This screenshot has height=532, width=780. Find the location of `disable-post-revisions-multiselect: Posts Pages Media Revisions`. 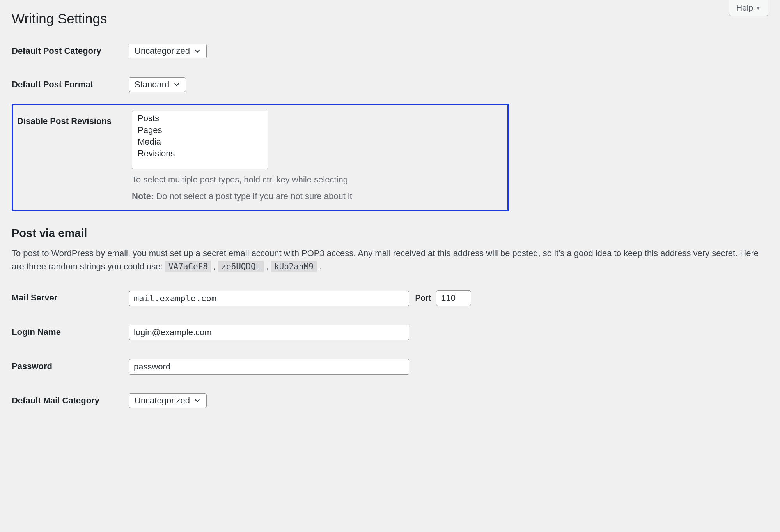

disable-post-revisions-multiselect: Posts Pages Media Revisions is located at coordinates (200, 140).